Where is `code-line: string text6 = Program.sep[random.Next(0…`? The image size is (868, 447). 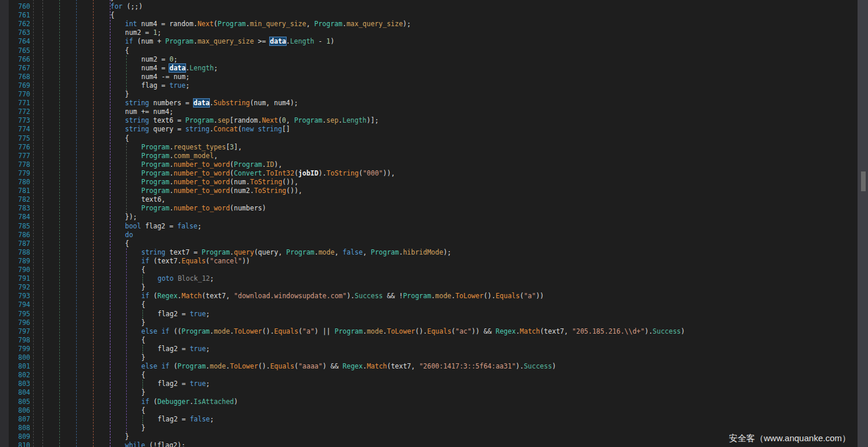 code-line: string text6 = Program.sep[random.Next(0… is located at coordinates (252, 121).